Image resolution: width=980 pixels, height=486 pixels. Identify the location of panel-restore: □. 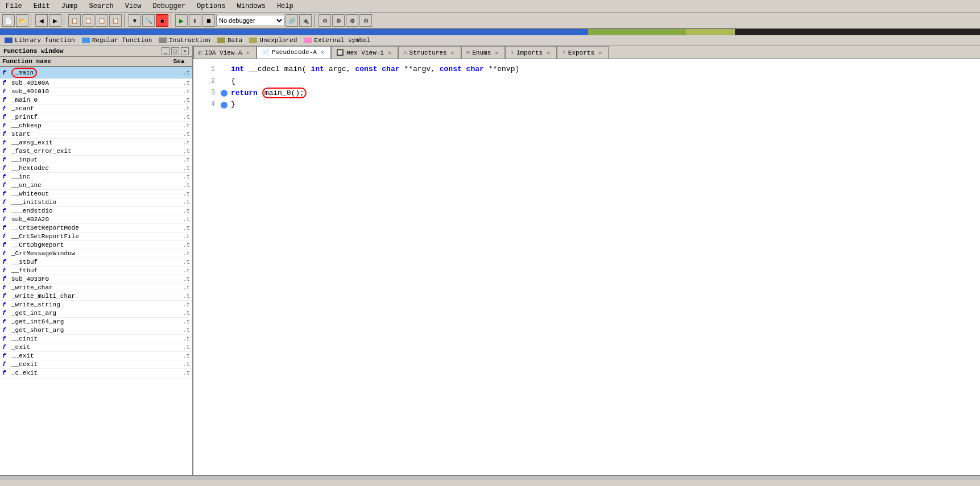
(175, 51).